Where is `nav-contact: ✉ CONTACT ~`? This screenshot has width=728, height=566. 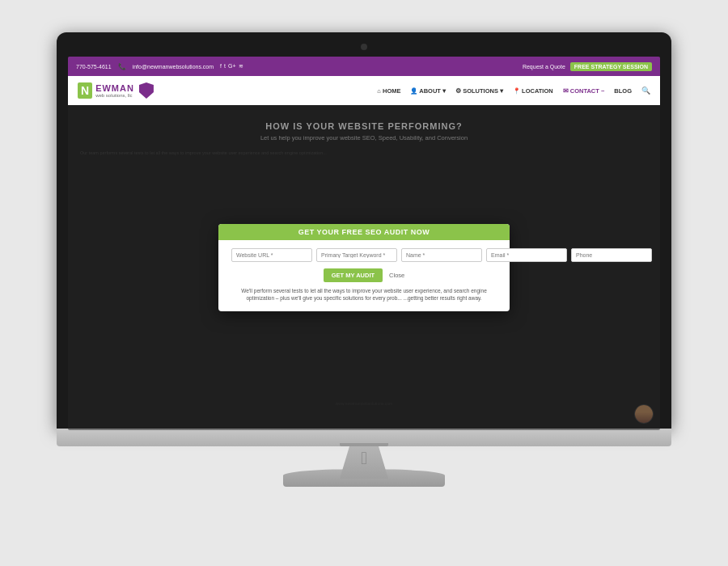
nav-contact: ✉ CONTACT ~ is located at coordinates (584, 91).